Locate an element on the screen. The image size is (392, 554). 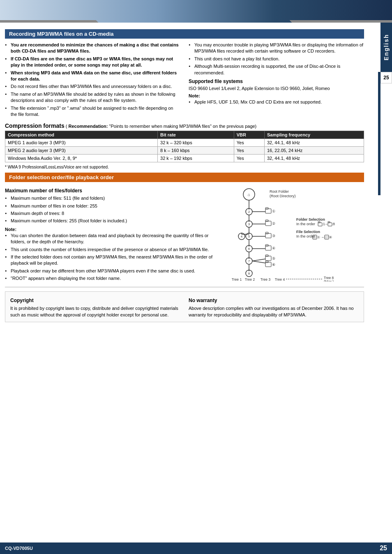
svg-text: 2 is located at coordinates (249, 212).